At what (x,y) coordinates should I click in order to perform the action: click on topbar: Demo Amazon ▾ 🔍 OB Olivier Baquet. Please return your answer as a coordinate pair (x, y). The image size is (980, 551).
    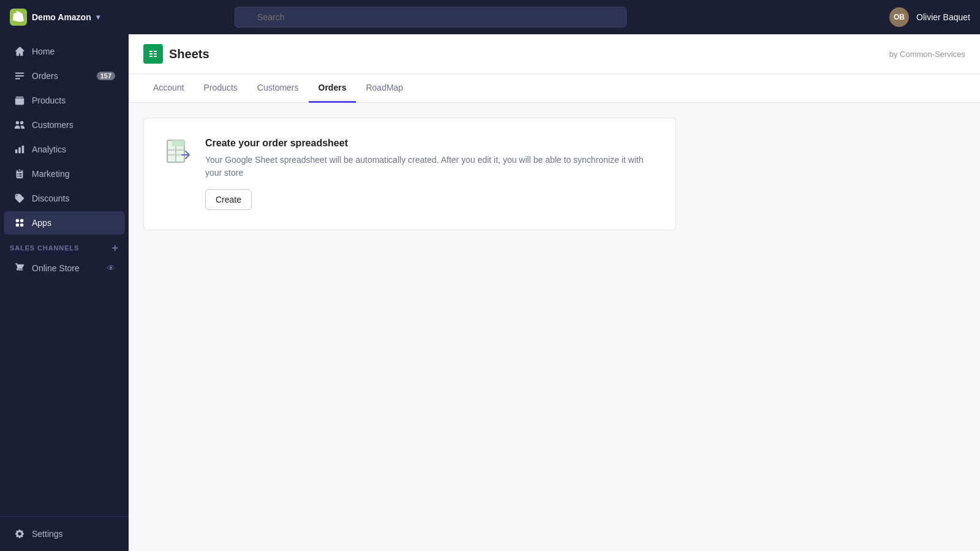
    Looking at the image, I should click on (490, 17).